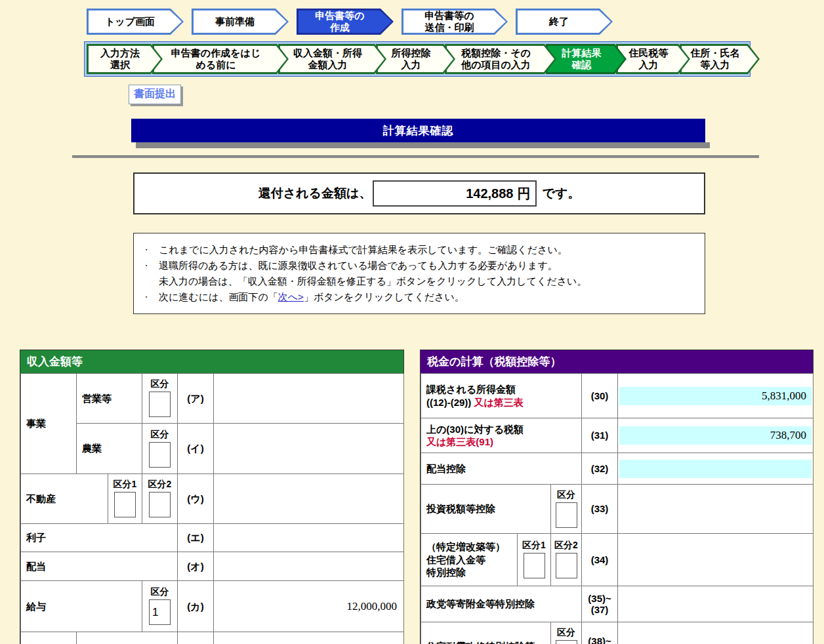  I want to click on category-empty, so click(49, 638).